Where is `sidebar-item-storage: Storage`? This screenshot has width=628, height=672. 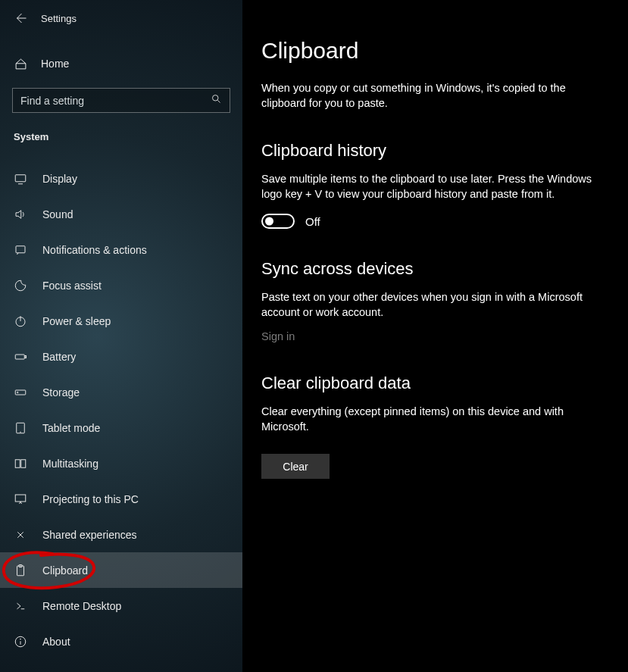 sidebar-item-storage: Storage is located at coordinates (121, 392).